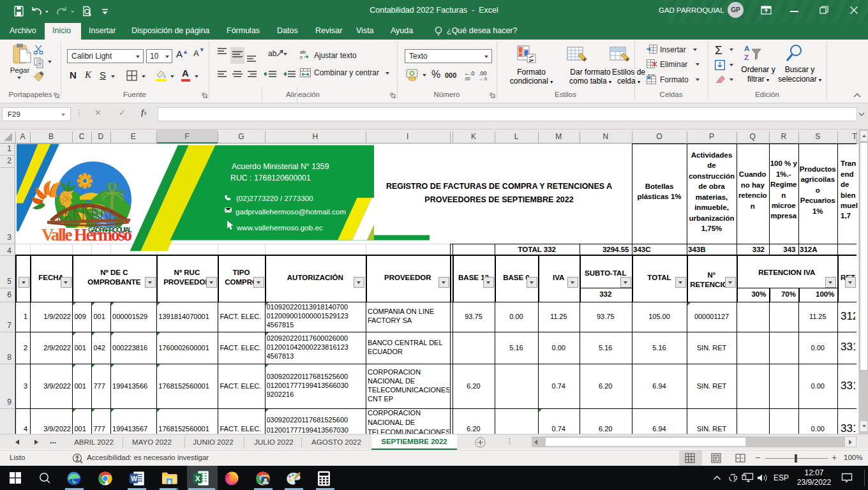 This screenshot has width=868, height=490. Describe the element at coordinates (198, 478) in the screenshot. I see `svg-text: X` at that location.